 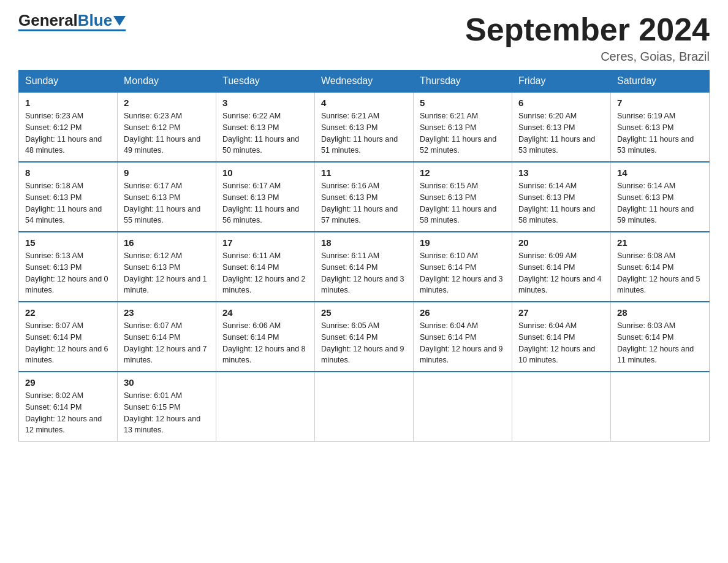 I want to click on table-row: 13 Sunrise: 6:14 AM Sunset: 6:13 PM Dayl…, so click(x=561, y=197).